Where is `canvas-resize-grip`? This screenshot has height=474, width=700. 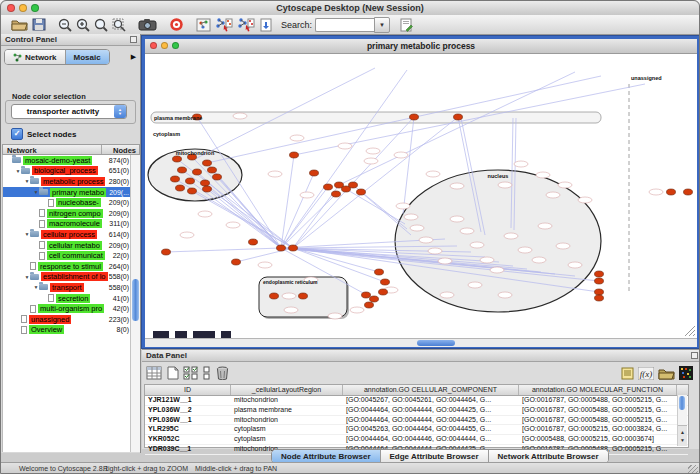 canvas-resize-grip is located at coordinates (694, 335).